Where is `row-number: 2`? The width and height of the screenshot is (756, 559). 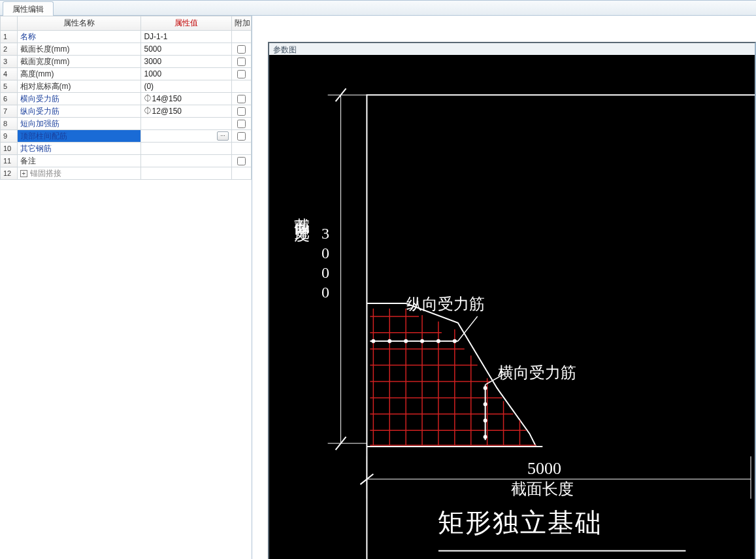
row-number: 2 is located at coordinates (9, 50).